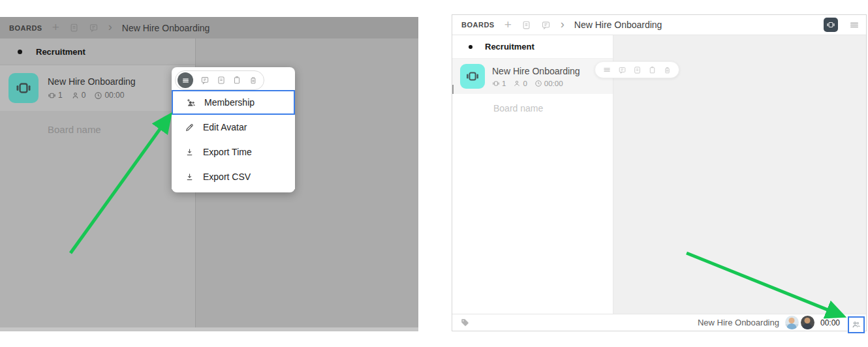 This screenshot has height=347, width=868. What do you see at coordinates (234, 102) in the screenshot?
I see `menu-item-membership: Membership` at bounding box center [234, 102].